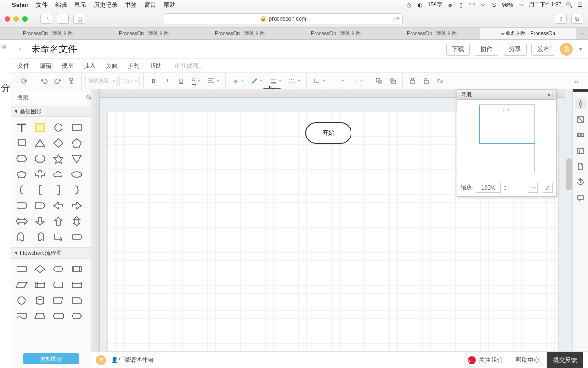  Describe the element at coordinates (577, 19) in the screenshot. I see `tabs-button: ⧉` at that location.